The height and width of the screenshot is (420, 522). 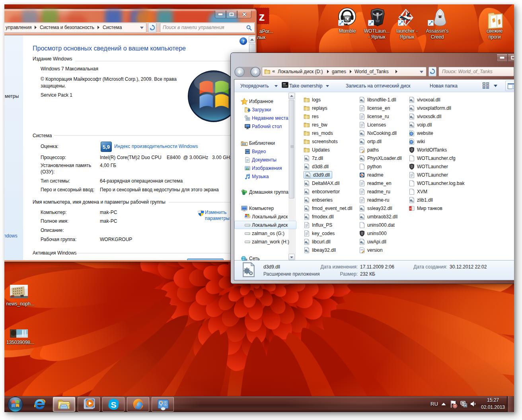 What do you see at coordinates (113, 405) in the screenshot?
I see `svg-text: S` at bounding box center [113, 405].